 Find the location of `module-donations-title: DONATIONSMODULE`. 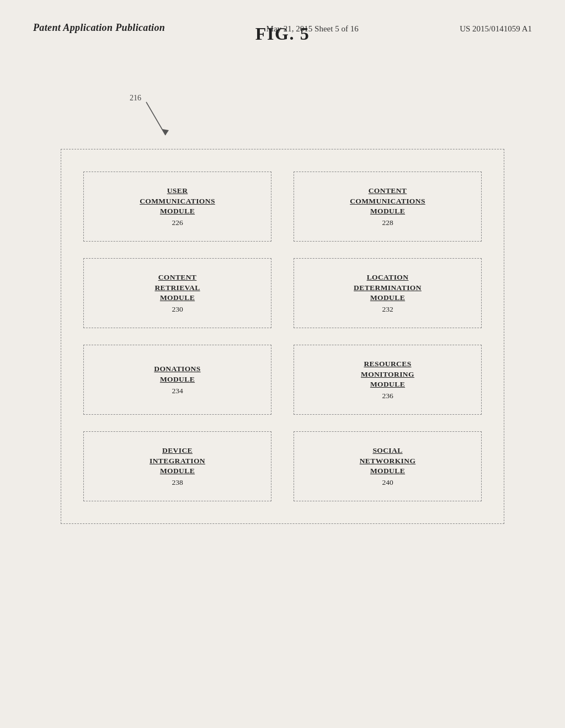

module-donations-title: DONATIONSMODULE is located at coordinates (177, 374).